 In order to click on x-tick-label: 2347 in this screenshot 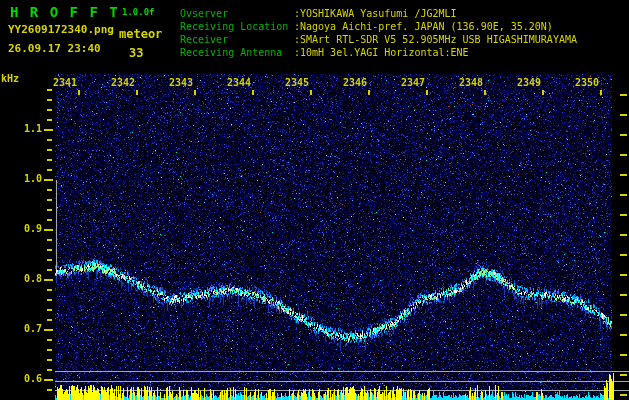, I will do `click(411, 82)`.